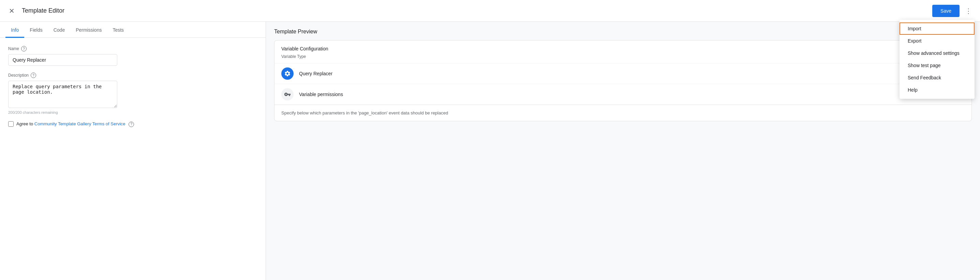  Describe the element at coordinates (623, 31) in the screenshot. I see `template-preview-title: Template Preview` at that location.